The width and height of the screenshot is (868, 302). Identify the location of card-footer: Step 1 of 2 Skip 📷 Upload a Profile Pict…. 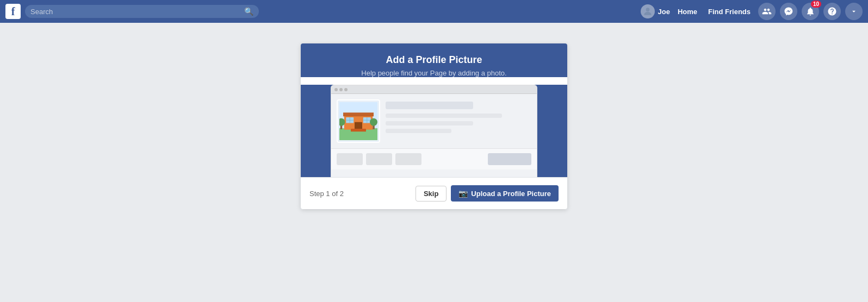
(434, 193).